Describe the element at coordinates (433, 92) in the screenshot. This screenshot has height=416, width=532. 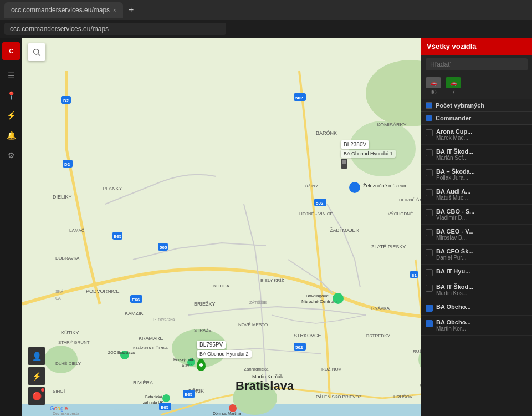
I see `car-count: 80` at that location.